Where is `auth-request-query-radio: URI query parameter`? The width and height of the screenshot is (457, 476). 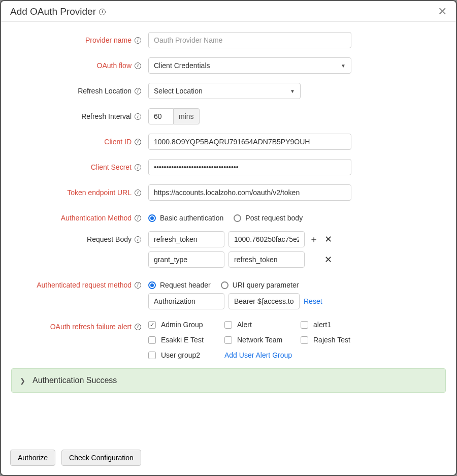
auth-request-query-radio: URI query parameter is located at coordinates (260, 285).